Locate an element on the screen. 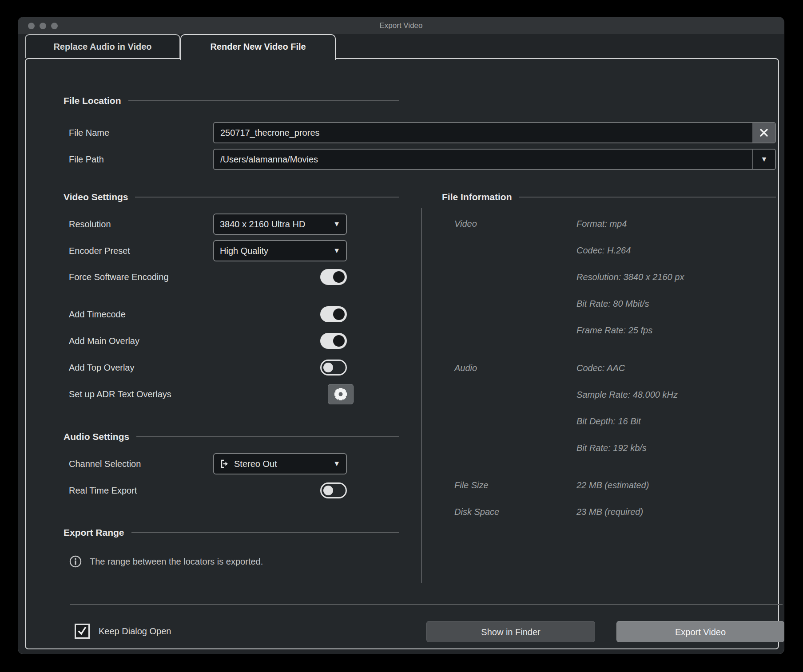 The height and width of the screenshot is (672, 803). file-name-label: File Name is located at coordinates (89, 133).